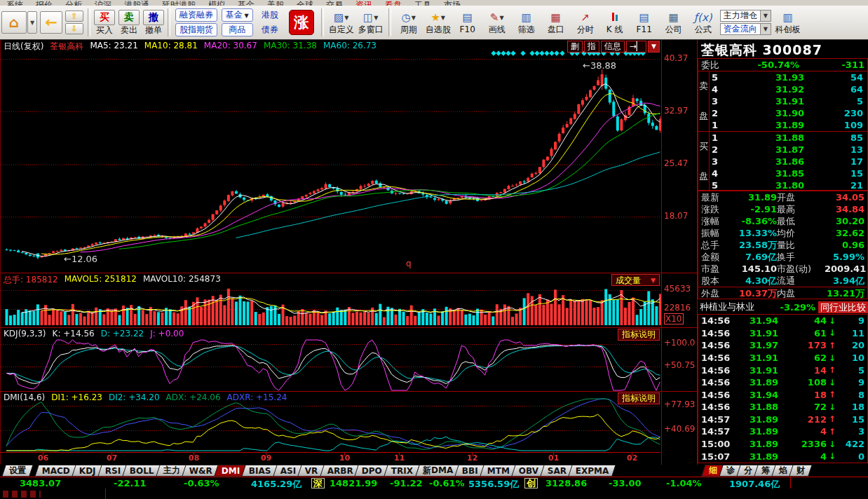 The height and width of the screenshot is (499, 868). I want to click on sell-button: 卖, so click(129, 18).